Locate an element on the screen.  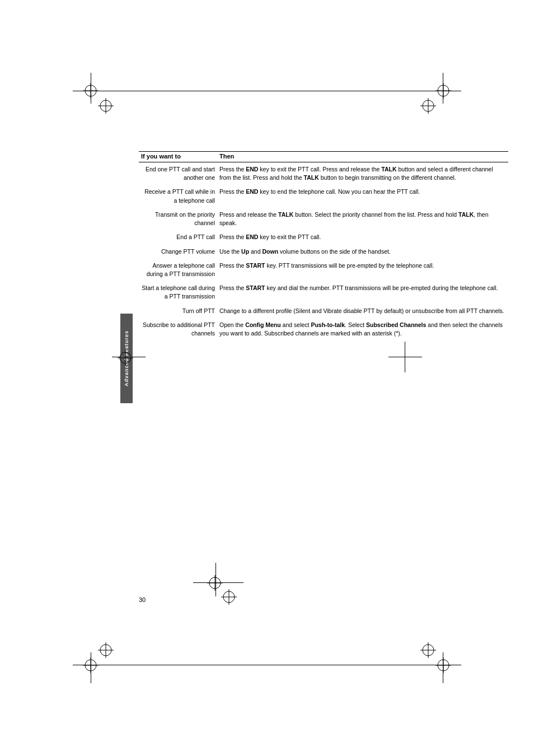
reg-line-h-top is located at coordinates (267, 91).